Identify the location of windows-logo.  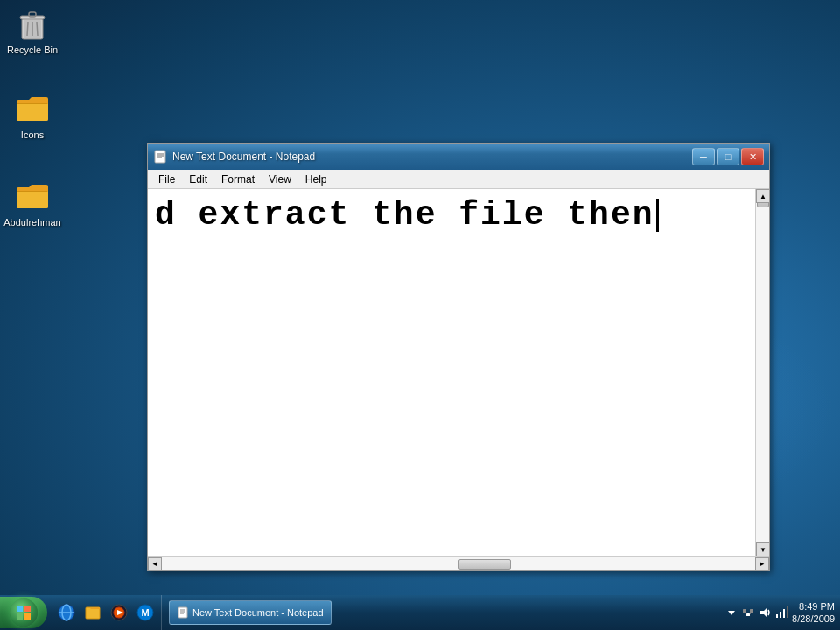
(24, 612).